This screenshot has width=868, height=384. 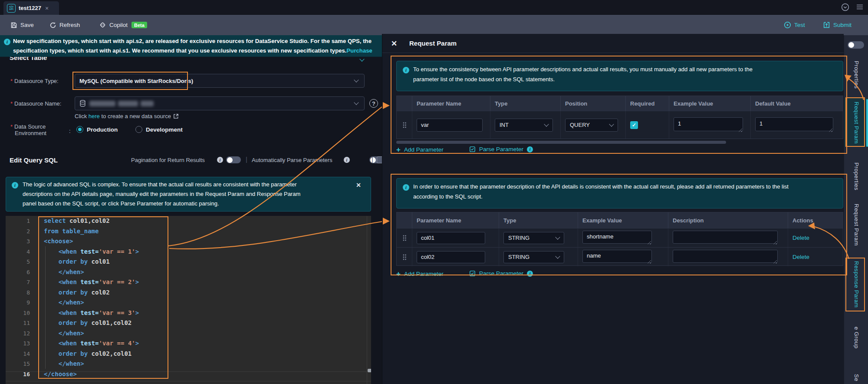 What do you see at coordinates (845, 8) in the screenshot?
I see `circle-chevron-down-icon` at bounding box center [845, 8].